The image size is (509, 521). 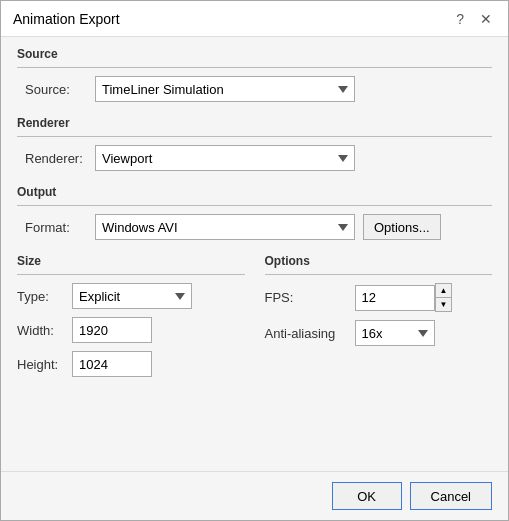 I want to click on output-divider, so click(x=254, y=206).